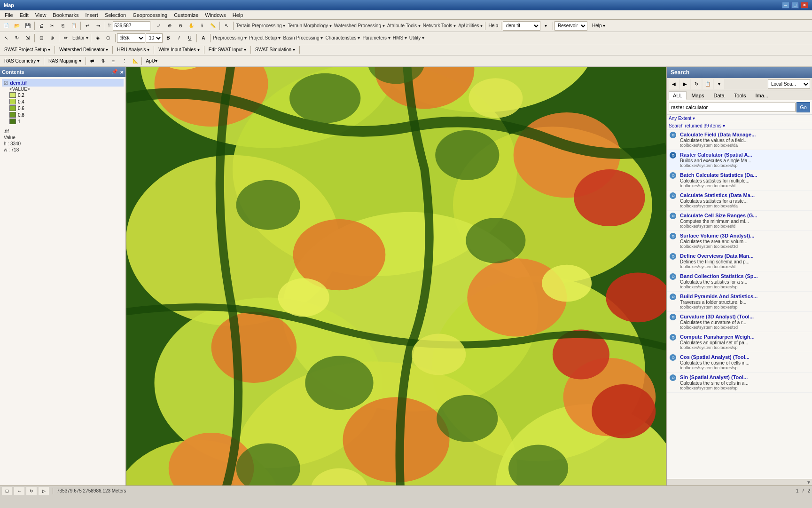 This screenshot has width=812, height=508. Describe the element at coordinates (238, 15) in the screenshot. I see `menu-help: Help` at that location.